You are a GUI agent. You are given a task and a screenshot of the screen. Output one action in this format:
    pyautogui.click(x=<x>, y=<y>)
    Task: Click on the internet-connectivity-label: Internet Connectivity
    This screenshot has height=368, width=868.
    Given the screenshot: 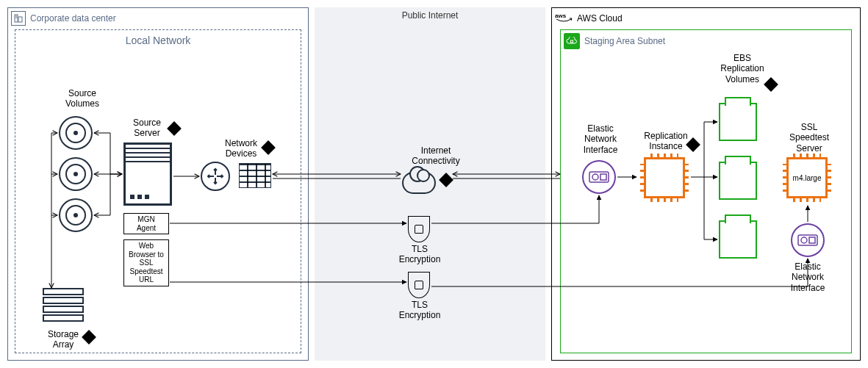 What is the action you would take?
    pyautogui.click(x=436, y=156)
    